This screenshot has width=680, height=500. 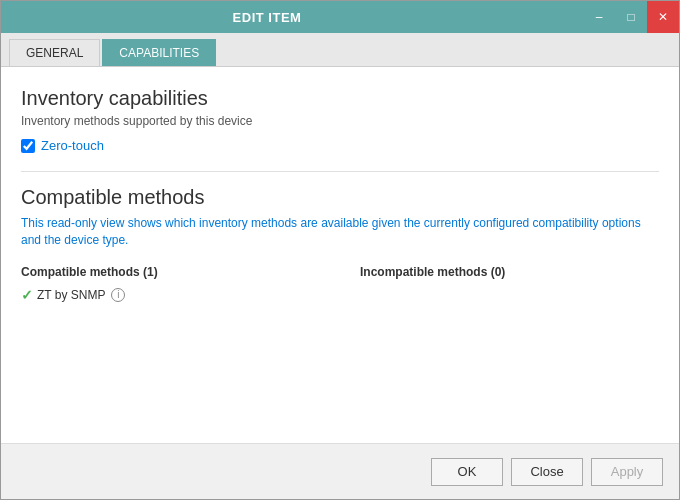 I want to click on tab-capabilities: CAPABILITIES, so click(x=159, y=52).